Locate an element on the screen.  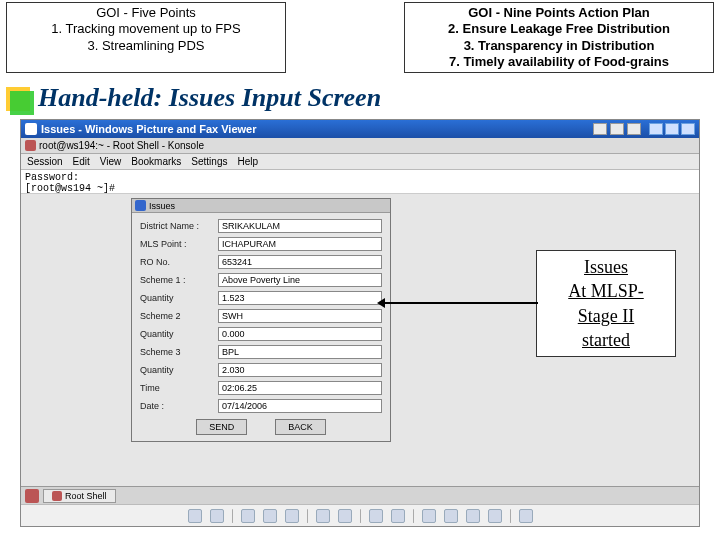
viewer-toolbar is located at coordinates (360, 515).